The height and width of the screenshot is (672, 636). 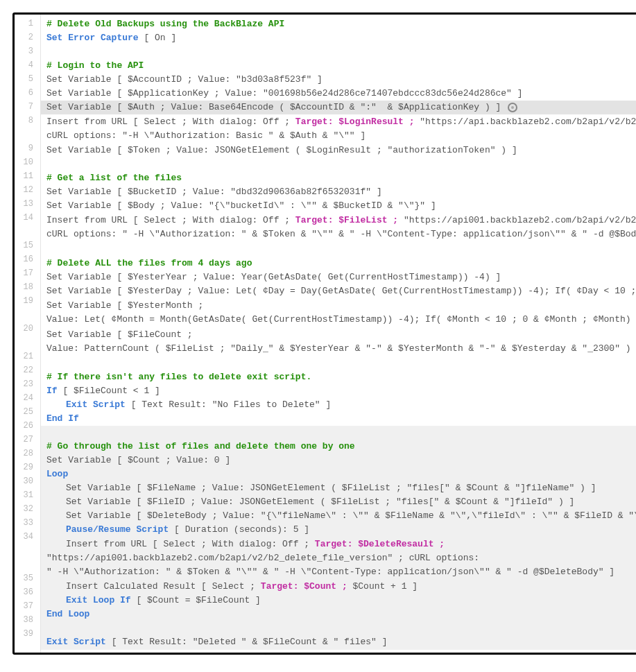 I want to click on code-line: # Go through the list of files and delet…, so click(x=338, y=447).